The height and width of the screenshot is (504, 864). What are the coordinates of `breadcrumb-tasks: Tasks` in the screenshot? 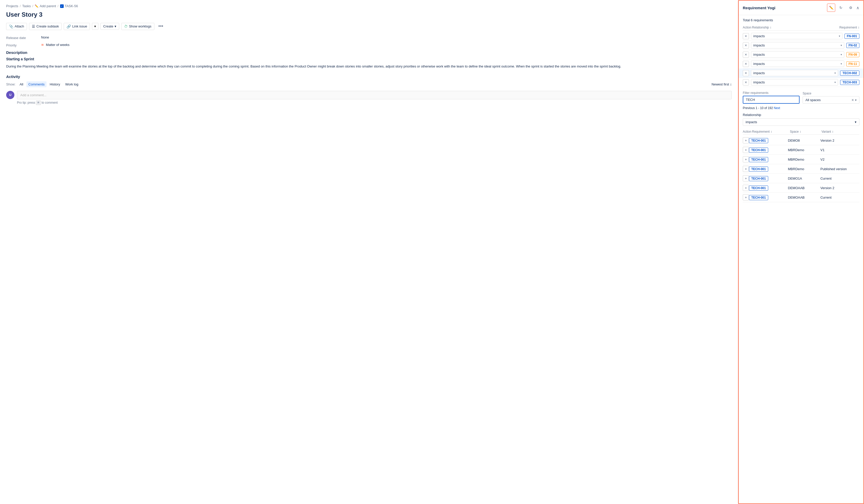 It's located at (27, 6).